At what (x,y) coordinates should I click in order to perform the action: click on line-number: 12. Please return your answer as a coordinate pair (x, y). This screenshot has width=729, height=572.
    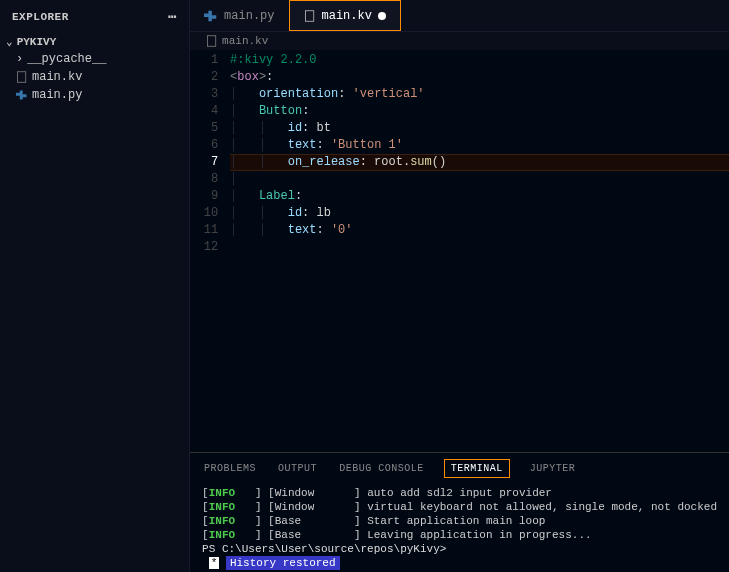
    Looking at the image, I should click on (210, 248).